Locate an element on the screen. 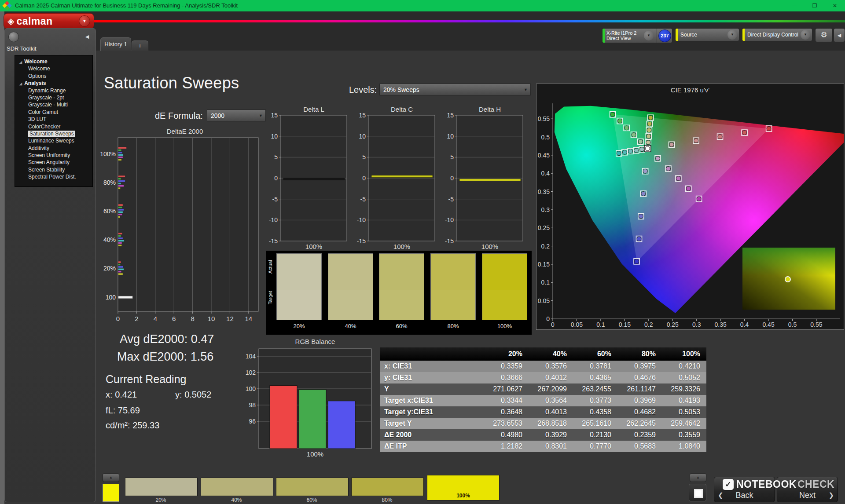  table-header-cell: 40% is located at coordinates (551, 354).